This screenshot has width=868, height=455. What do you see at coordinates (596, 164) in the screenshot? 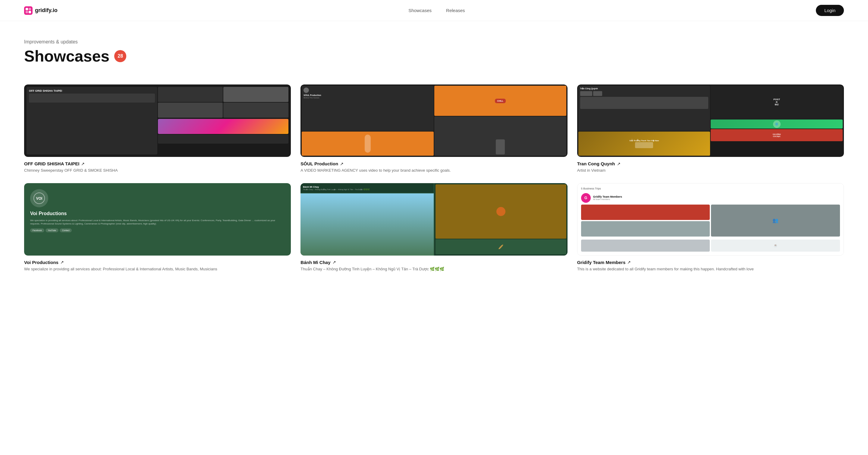
I see `card-title-3: Tran Cong Quynh` at bounding box center [596, 164].